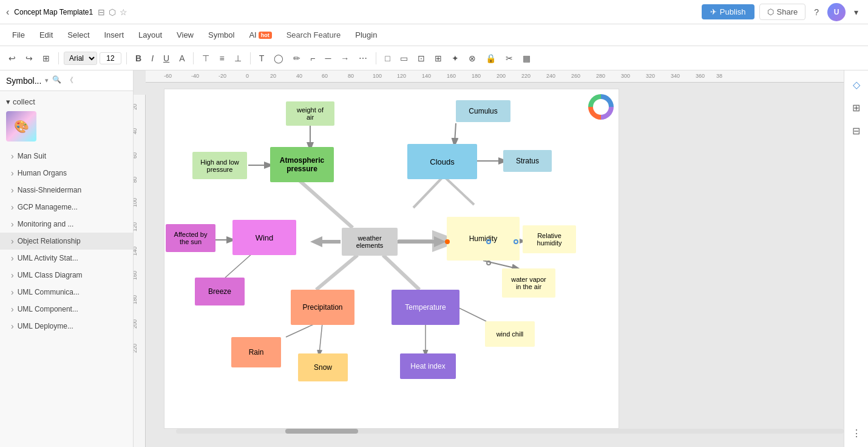 This screenshot has width=868, height=447. What do you see at coordinates (46, 58) in the screenshot?
I see `clone-button: ⊞` at bounding box center [46, 58].